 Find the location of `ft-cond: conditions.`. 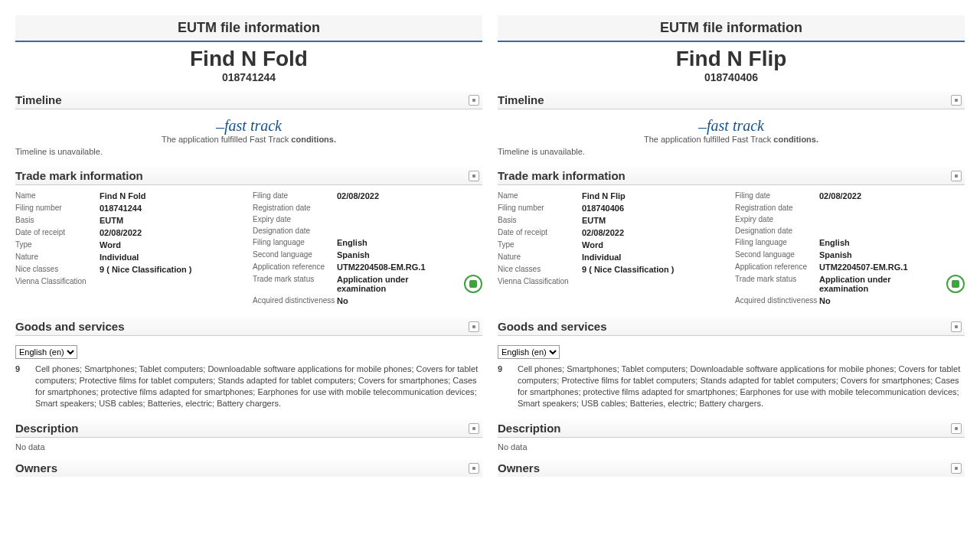

ft-cond: conditions. is located at coordinates (314, 139).